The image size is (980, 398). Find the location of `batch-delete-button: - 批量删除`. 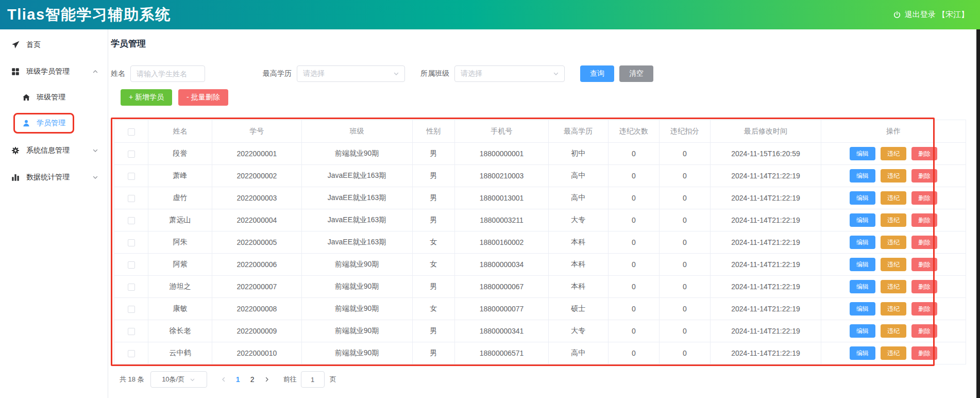

batch-delete-button: - 批量删除 is located at coordinates (203, 97).